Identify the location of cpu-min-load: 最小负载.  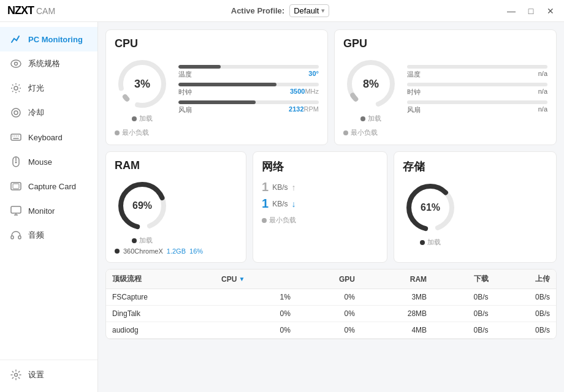
(217, 132).